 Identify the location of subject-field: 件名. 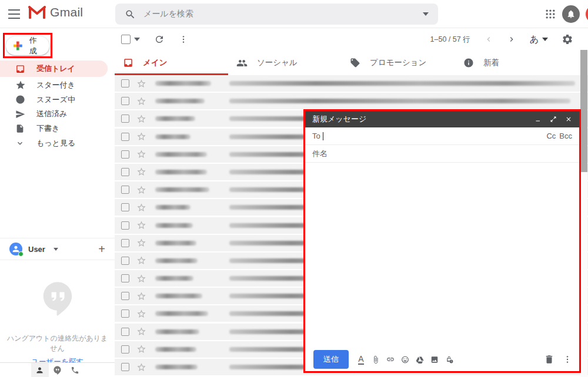
(442, 154).